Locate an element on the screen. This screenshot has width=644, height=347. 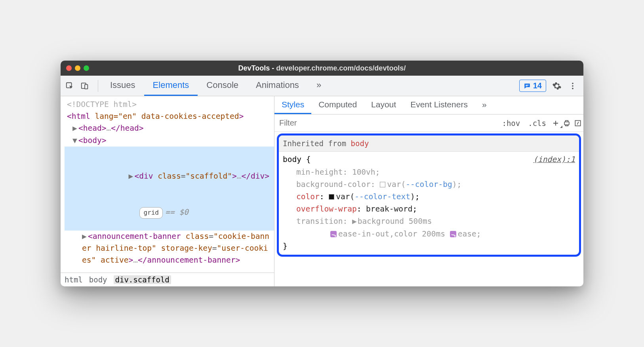
crumb-html: html is located at coordinates (74, 280).